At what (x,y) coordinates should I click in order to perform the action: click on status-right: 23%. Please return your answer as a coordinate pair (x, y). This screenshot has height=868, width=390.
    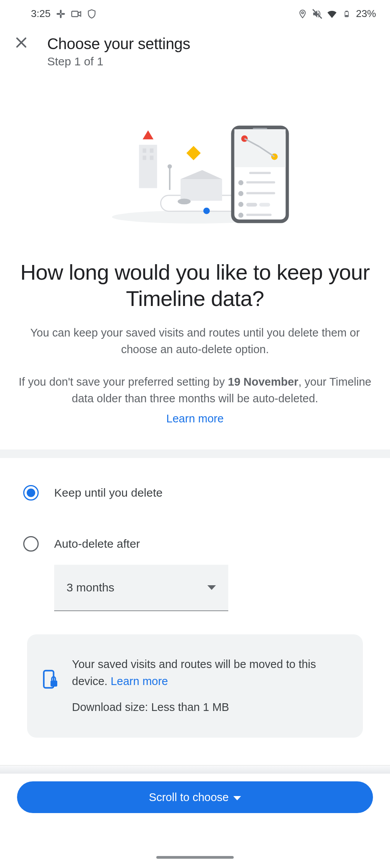
    Looking at the image, I should click on (337, 14).